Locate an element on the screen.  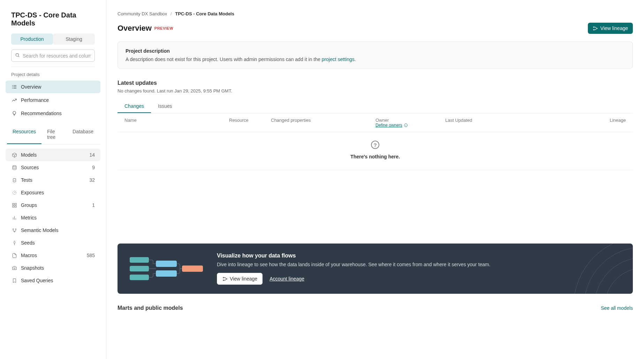
cube-icon is located at coordinates (14, 155).